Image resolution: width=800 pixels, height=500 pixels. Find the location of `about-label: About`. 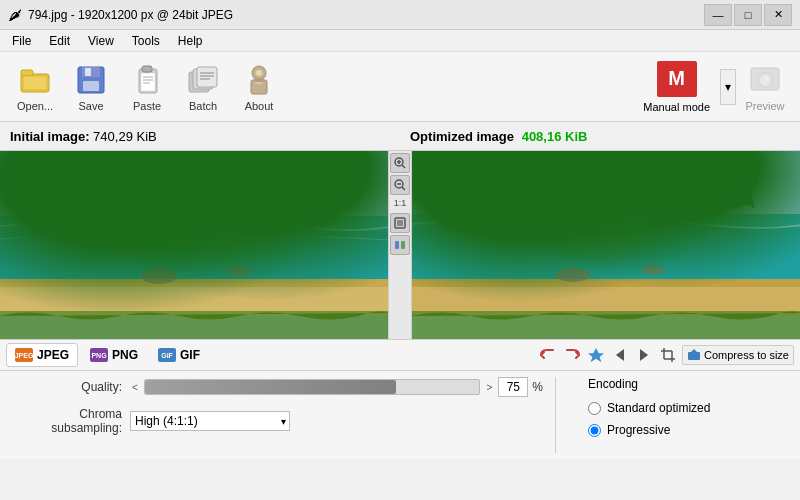

about-label: About is located at coordinates (260, 106).